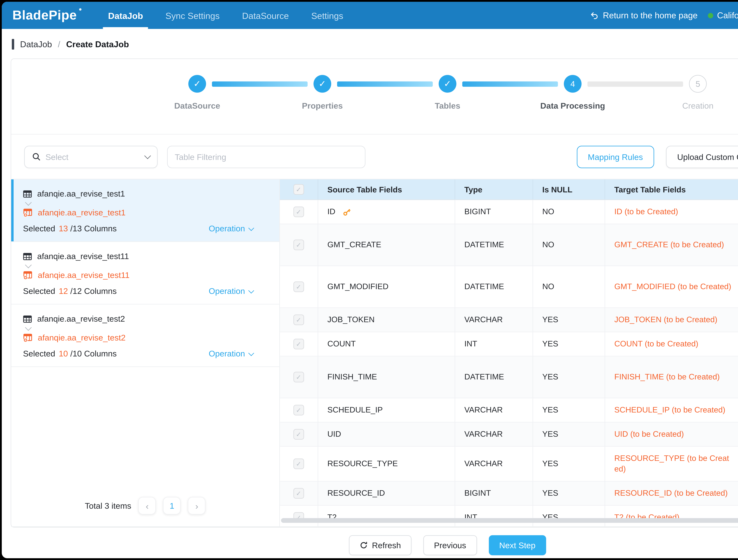 The image size is (738, 560). Describe the element at coordinates (687, 105) in the screenshot. I see `step-creation: 5 Creation` at that location.